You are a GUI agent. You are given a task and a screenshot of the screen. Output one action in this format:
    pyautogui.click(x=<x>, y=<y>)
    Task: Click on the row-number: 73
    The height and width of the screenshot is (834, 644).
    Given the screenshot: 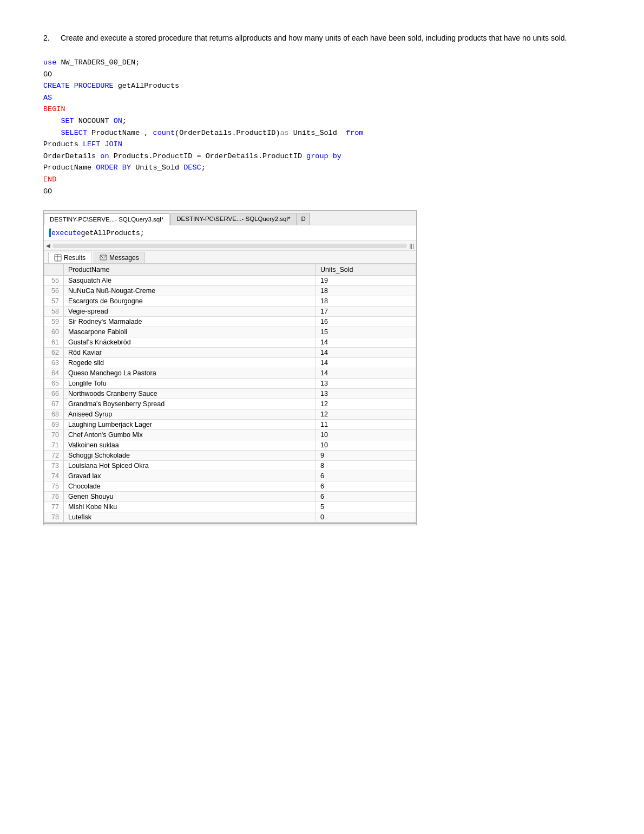 What is the action you would take?
    pyautogui.click(x=54, y=466)
    